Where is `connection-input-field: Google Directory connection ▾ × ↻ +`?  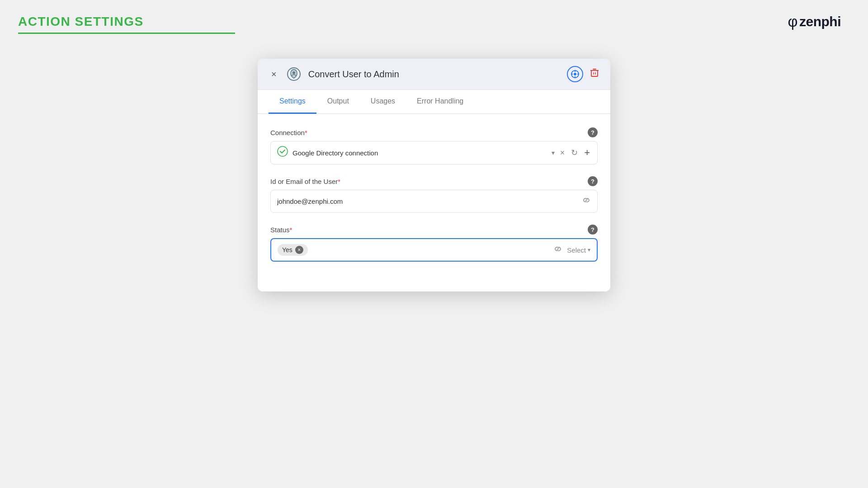
connection-input-field: Google Directory connection ▾ × ↻ + is located at coordinates (434, 153).